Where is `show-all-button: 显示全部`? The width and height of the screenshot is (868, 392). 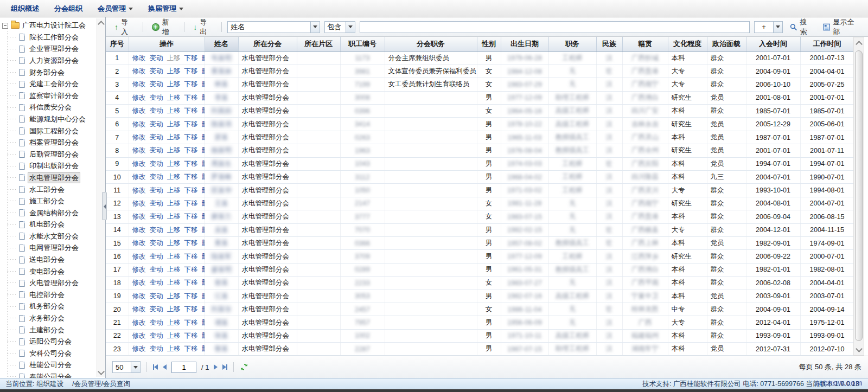 show-all-button: 显示全部 is located at coordinates (841, 27).